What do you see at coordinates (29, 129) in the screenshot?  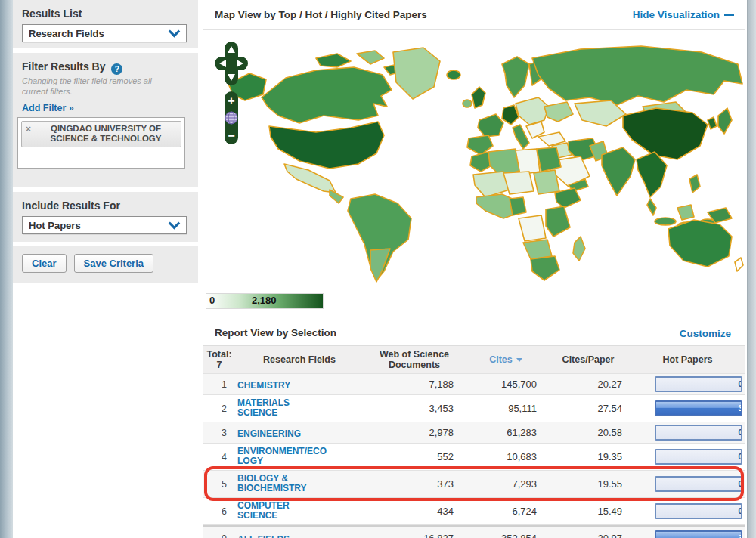 I see `remove-filter-icon: ×` at bounding box center [29, 129].